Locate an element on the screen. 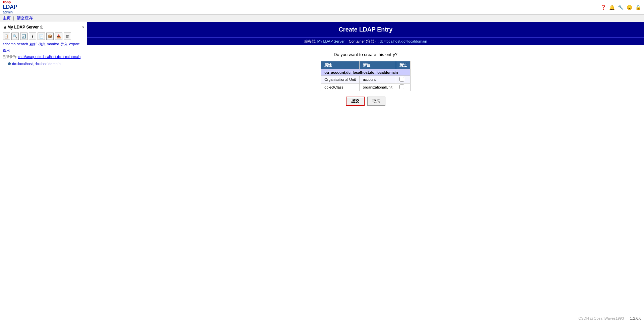 The image size is (644, 323). logo: =php LDAP admin is located at coordinates (11, 7).